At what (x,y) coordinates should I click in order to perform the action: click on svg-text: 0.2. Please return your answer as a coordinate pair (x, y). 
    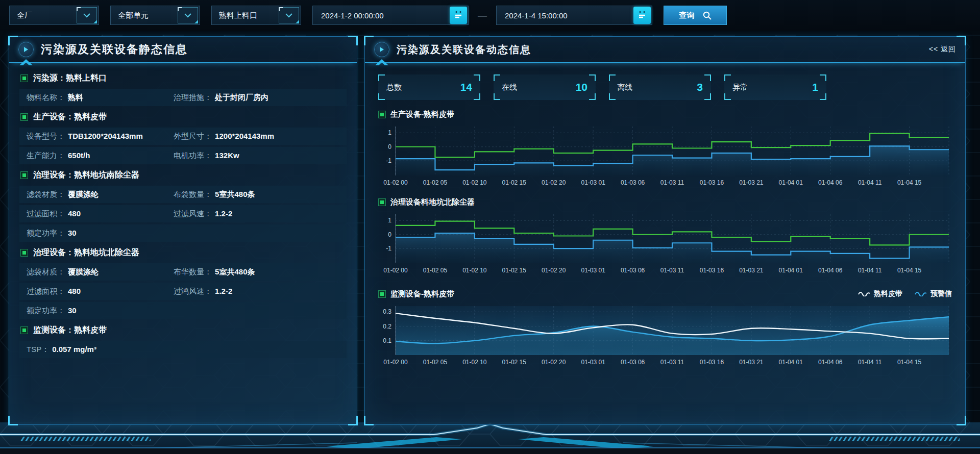
    Looking at the image, I should click on (387, 326).